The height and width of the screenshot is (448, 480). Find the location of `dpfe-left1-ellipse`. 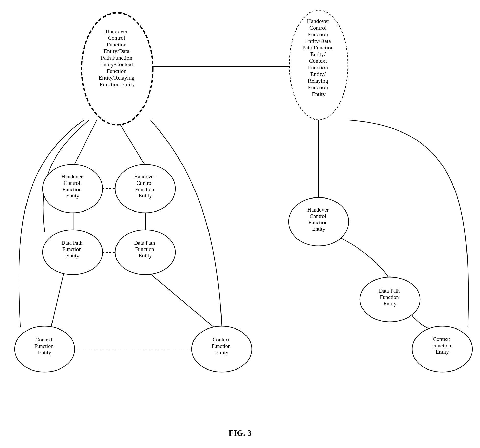

dpfe-left1-ellipse is located at coordinates (73, 252).